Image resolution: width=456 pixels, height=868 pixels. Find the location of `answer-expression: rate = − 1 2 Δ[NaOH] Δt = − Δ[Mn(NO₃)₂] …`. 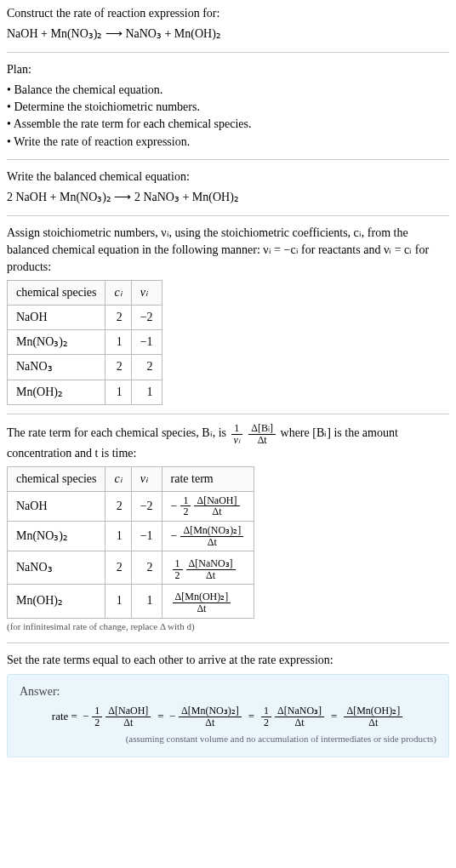

answer-expression: rate = − 1 2 Δ[NaOH] Δt = − Δ[Mn(NO₃)₂] … is located at coordinates (228, 717).